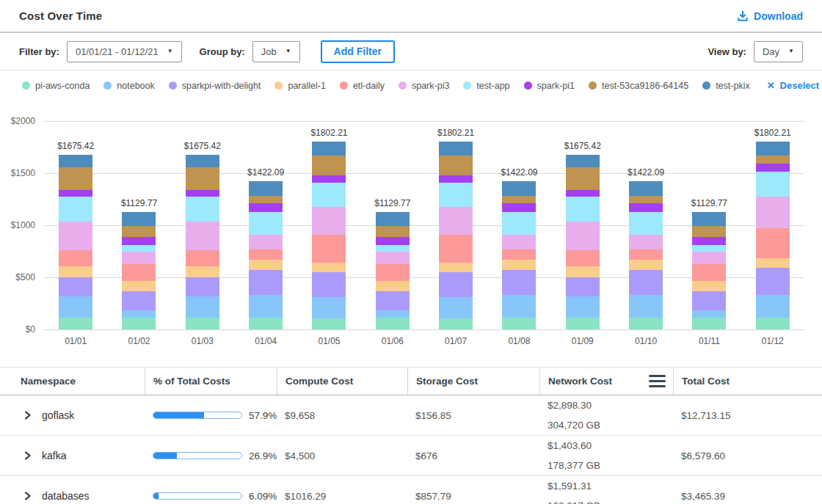  Describe the element at coordinates (727, 86) in the screenshot. I see `legend-item: test-pkix` at that location.